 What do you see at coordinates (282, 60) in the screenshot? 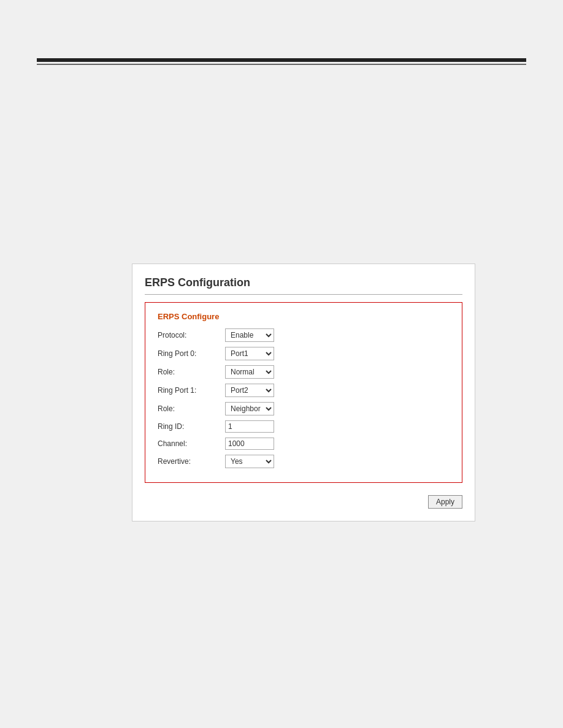
I see `top-bar` at bounding box center [282, 60].